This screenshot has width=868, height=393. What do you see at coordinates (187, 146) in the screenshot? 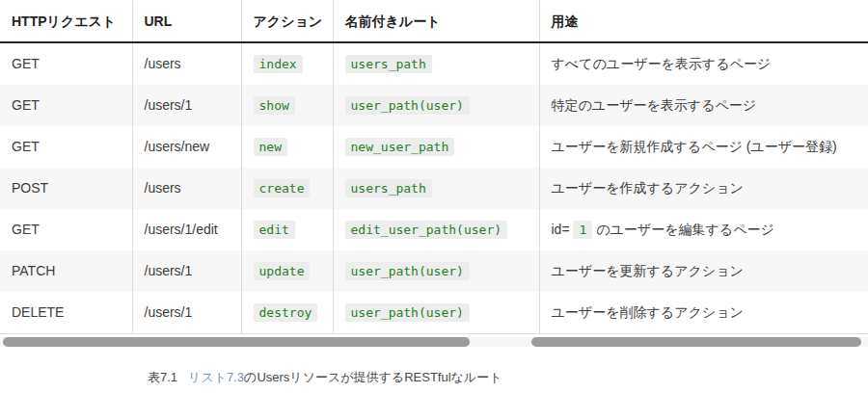
I see `url-cell: /users/new` at bounding box center [187, 146].